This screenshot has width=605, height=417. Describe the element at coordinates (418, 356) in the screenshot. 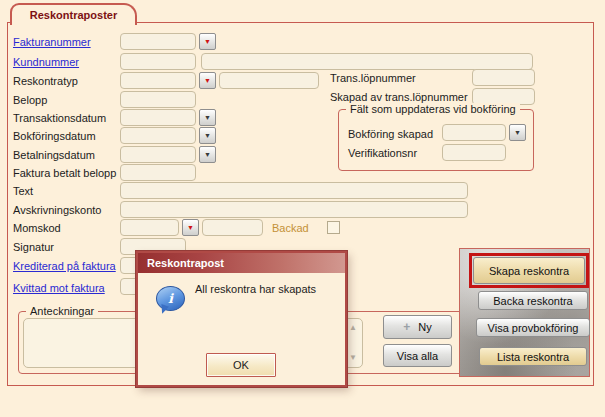

I see `visa-alla-button: Visa alla` at that location.